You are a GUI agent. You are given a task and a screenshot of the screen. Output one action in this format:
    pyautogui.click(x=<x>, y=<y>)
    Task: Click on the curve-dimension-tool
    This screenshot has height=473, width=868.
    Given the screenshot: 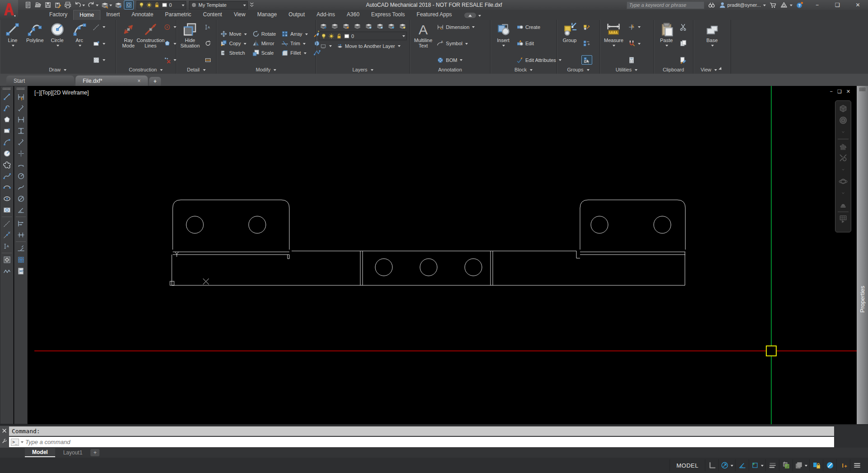 What is the action you would take?
    pyautogui.click(x=21, y=187)
    